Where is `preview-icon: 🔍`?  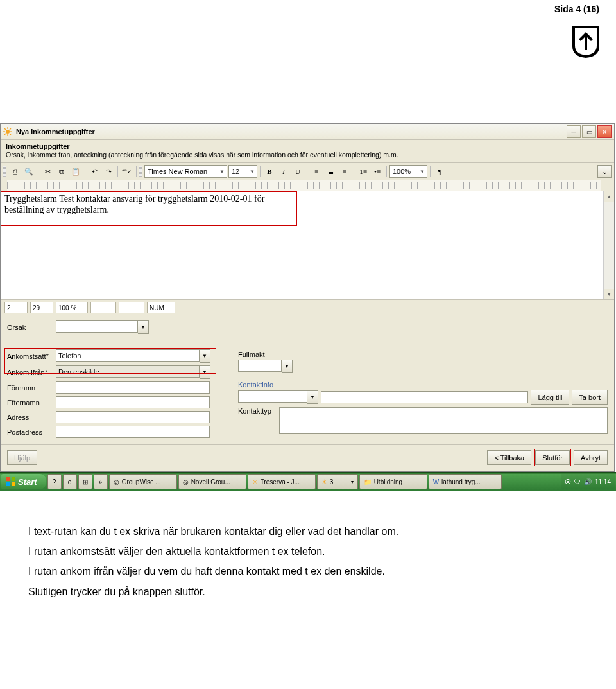 preview-icon: 🔍 is located at coordinates (29, 171).